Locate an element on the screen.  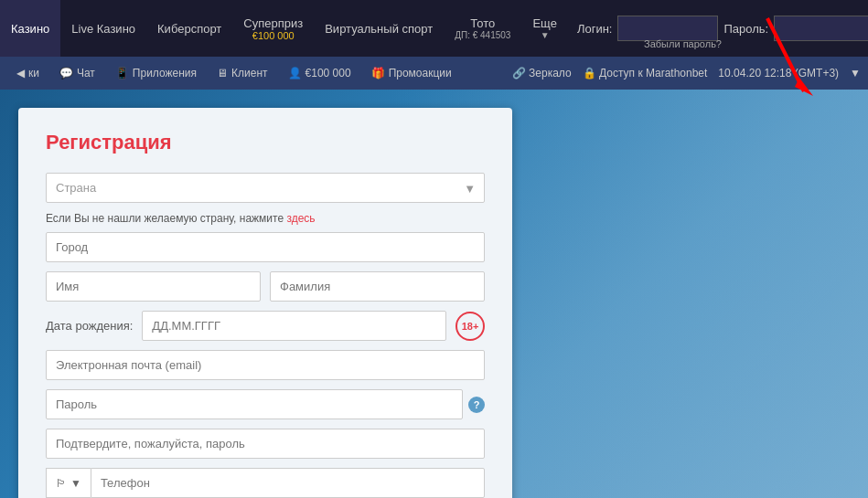
chat-icon: 💬 is located at coordinates (66, 73).